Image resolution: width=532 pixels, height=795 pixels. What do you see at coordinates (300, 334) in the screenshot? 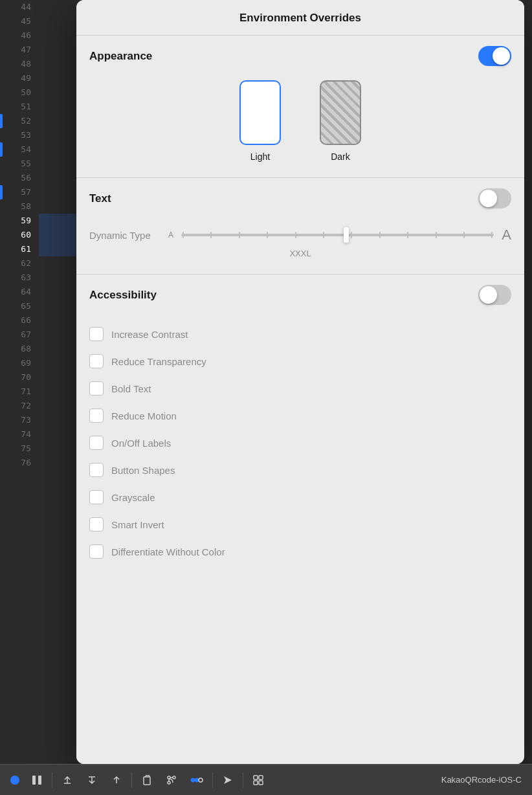
I see `checkbox-increase-contrast: Increase Contrast` at bounding box center [300, 334].